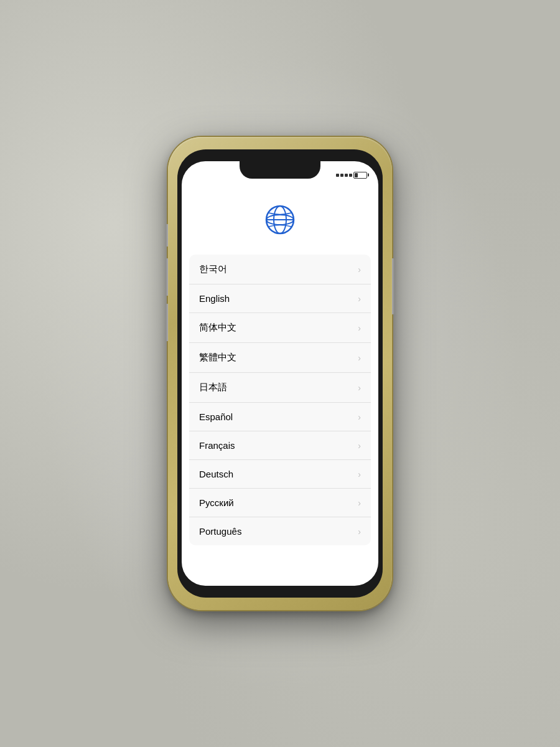 Image resolution: width=560 pixels, height=747 pixels. What do you see at coordinates (216, 417) in the screenshot?
I see `language-name-spanish: Español` at bounding box center [216, 417].